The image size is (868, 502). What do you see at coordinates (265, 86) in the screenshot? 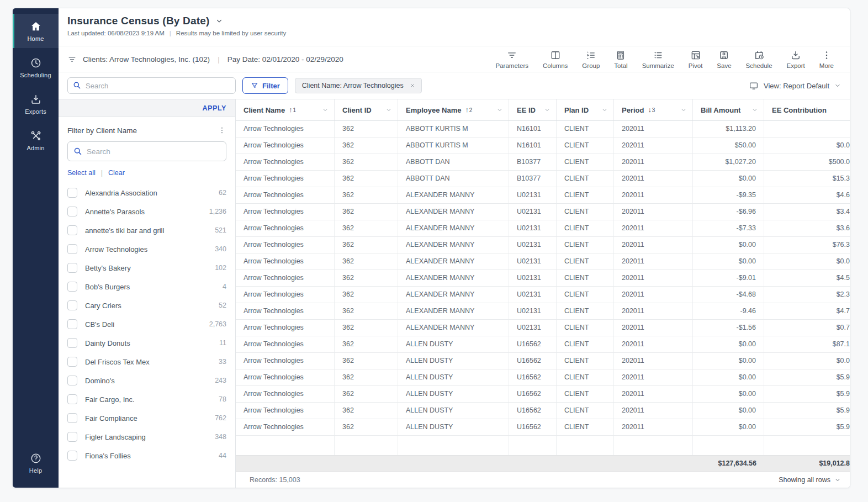
I see `filter-button: Filter` at bounding box center [265, 86].